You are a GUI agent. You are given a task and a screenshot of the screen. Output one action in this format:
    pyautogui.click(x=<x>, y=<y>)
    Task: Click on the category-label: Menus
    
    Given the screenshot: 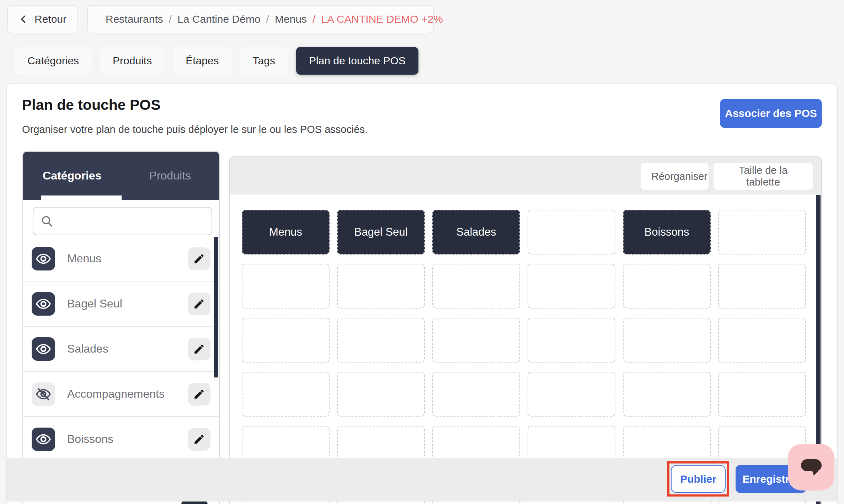 What is the action you would take?
    pyautogui.click(x=127, y=259)
    